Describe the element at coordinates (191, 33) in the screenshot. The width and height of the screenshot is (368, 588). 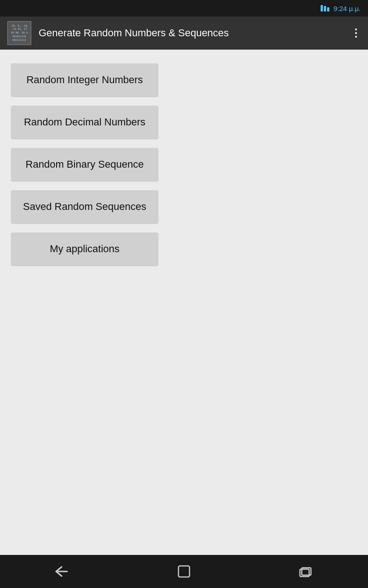
I see `app-title: Generate Random Numbers & Sequences` at that location.